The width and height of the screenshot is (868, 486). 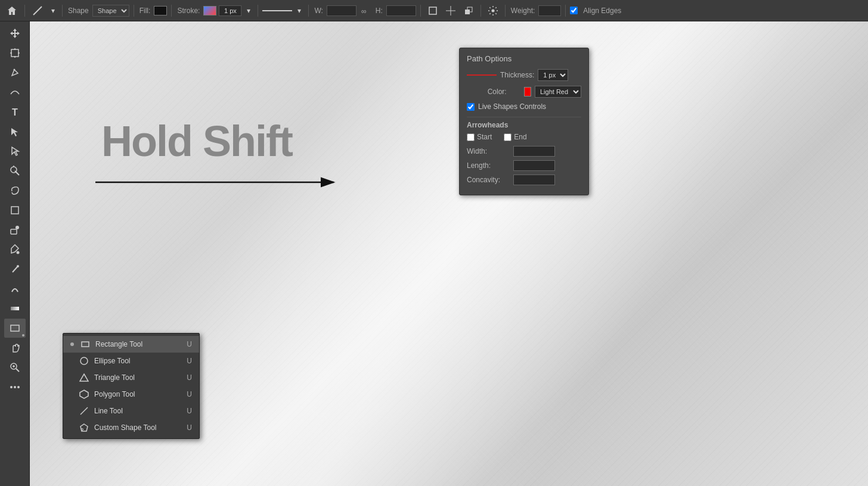 What do you see at coordinates (72, 344) in the screenshot?
I see `active-indicator` at bounding box center [72, 344].